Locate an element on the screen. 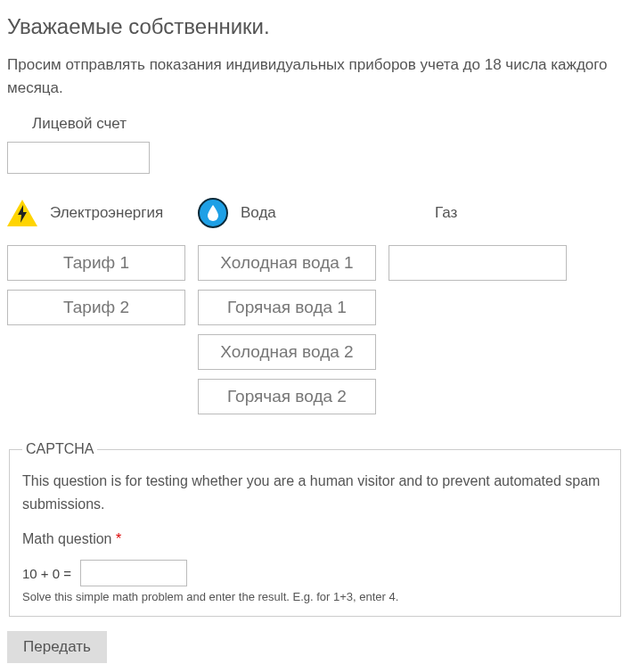  math-question-text: 10 + 0 = is located at coordinates (46, 574).